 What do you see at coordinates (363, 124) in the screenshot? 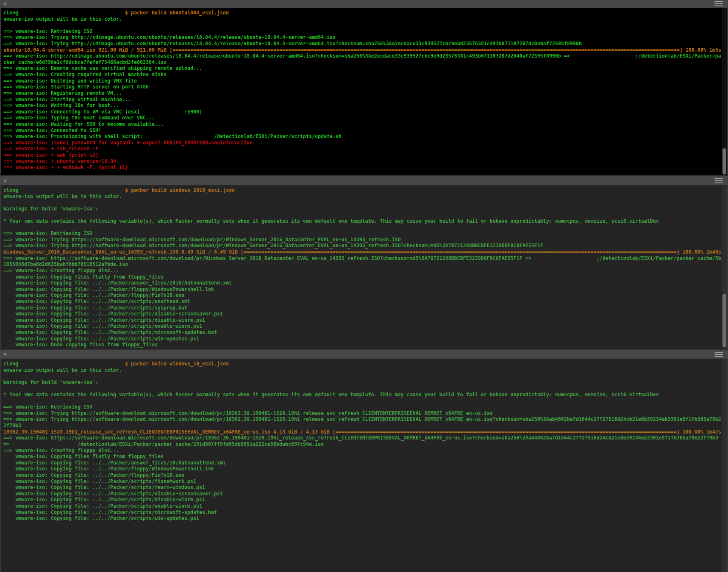
I see `terminal-line: ==> vmware-iso: Waiting for SSH to becom…` at bounding box center [363, 124].